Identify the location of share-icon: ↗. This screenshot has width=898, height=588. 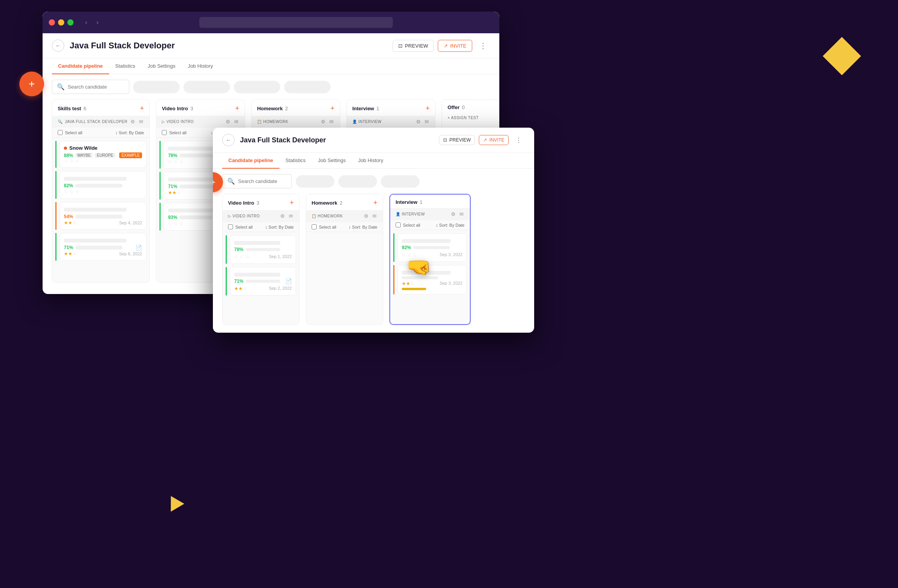
(485, 140).